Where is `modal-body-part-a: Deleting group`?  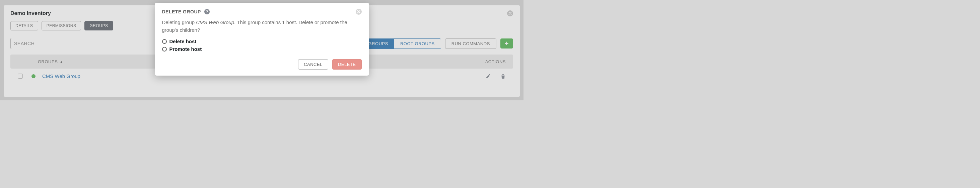 modal-body-part-a: Deleting group is located at coordinates (179, 22).